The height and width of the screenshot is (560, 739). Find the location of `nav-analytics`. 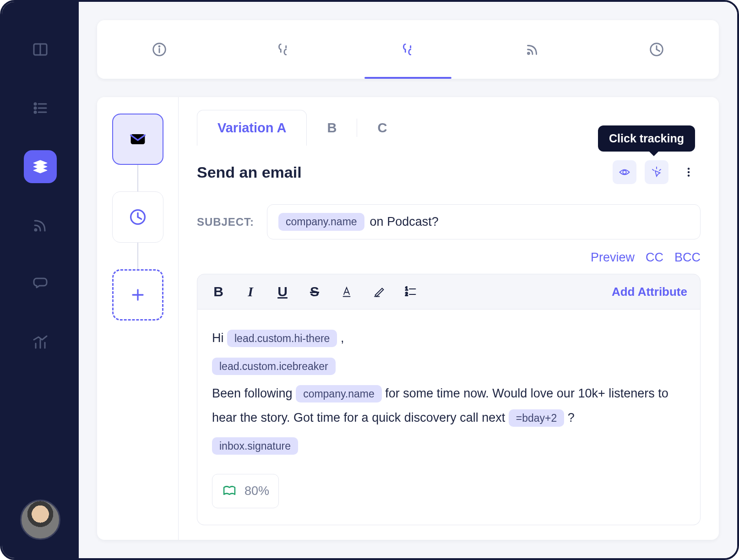

nav-analytics is located at coordinates (40, 343).